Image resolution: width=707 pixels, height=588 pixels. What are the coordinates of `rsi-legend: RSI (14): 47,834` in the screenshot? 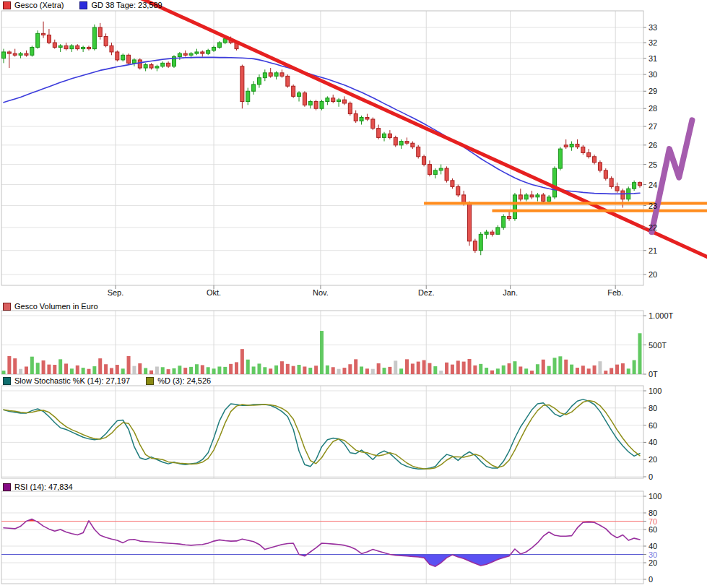 It's located at (38, 487).